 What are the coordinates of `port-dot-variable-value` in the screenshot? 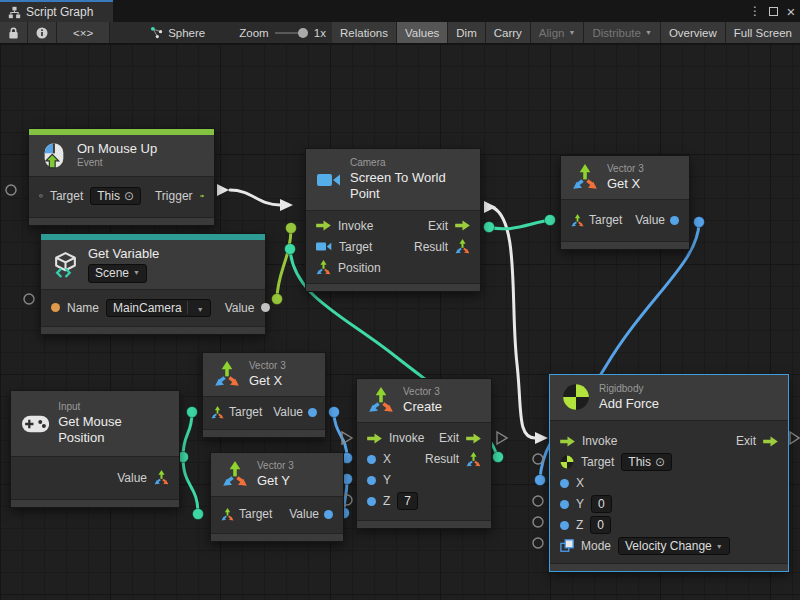 It's located at (278, 300).